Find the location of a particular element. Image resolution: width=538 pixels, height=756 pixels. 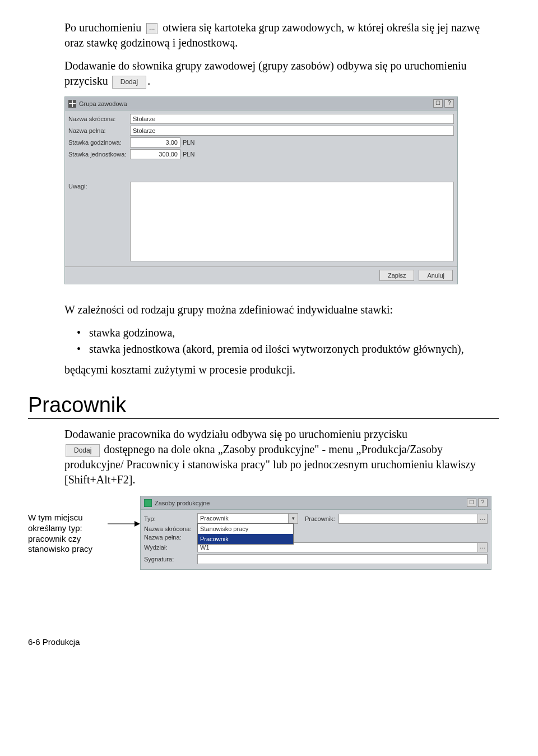

unit-pln-1: PLN is located at coordinates (188, 142).